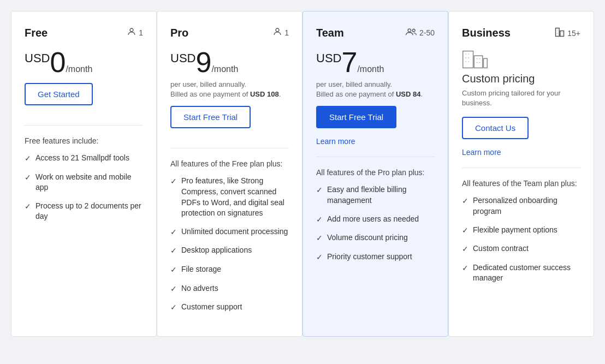  Describe the element at coordinates (376, 62) in the screenshot. I see `price-main: USD7/month` at that location.